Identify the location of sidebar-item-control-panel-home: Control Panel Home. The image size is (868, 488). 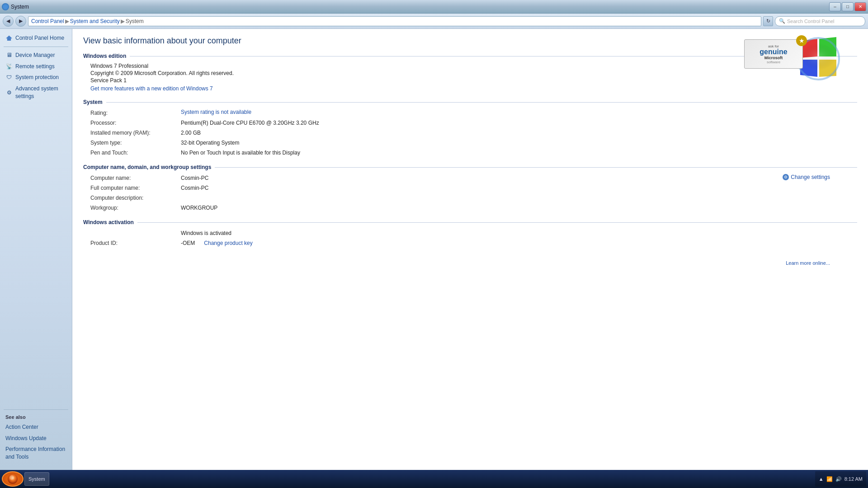
(36, 38).